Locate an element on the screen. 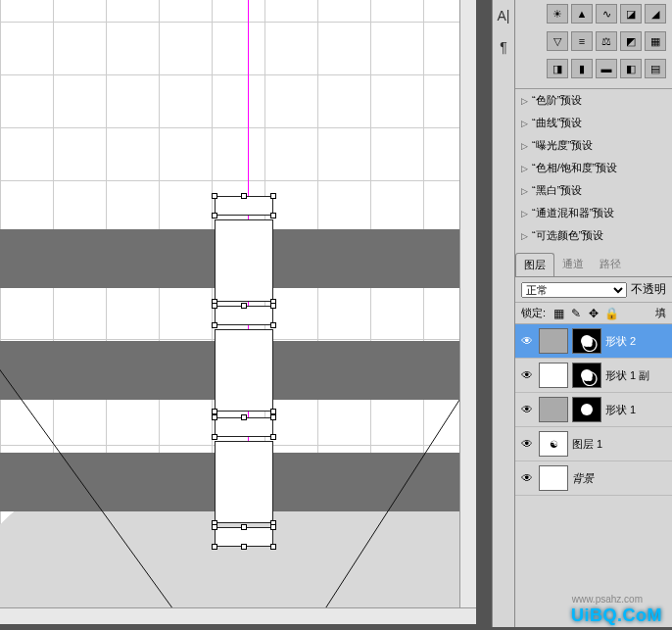 The width and height of the screenshot is (672, 630). preset-label: “曝光度”预设 is located at coordinates (562, 145).